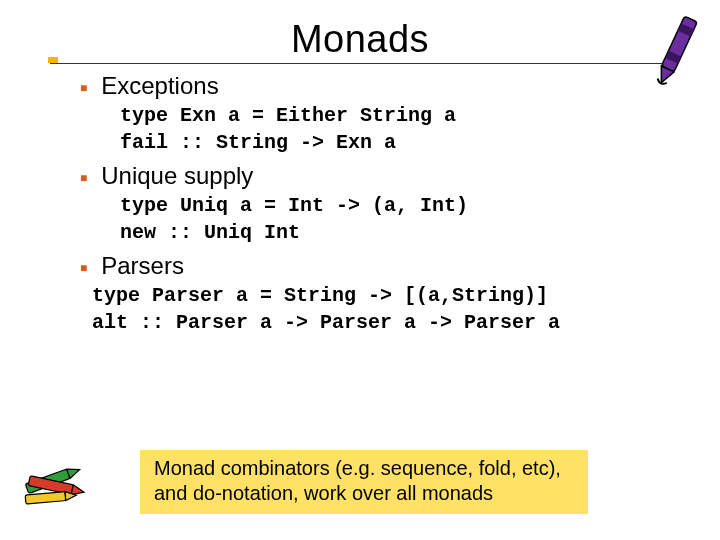  Describe the element at coordinates (395, 232) in the screenshot. I see `code-line: new :: Uniq Int` at that location.